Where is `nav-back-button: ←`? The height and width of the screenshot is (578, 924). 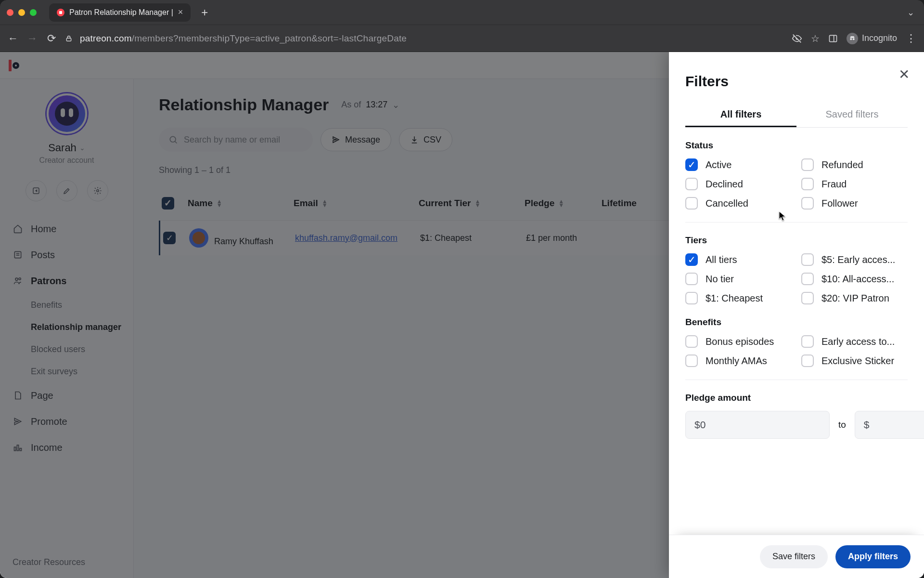 nav-back-button: ← is located at coordinates (13, 39).